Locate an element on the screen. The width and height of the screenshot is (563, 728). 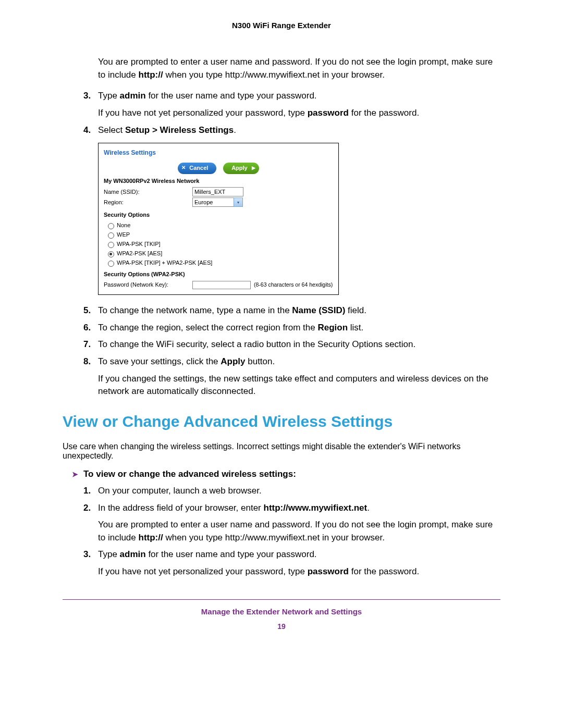
security-wpa2-label: Security Options (WPA2-PSK) is located at coordinates (218, 275).